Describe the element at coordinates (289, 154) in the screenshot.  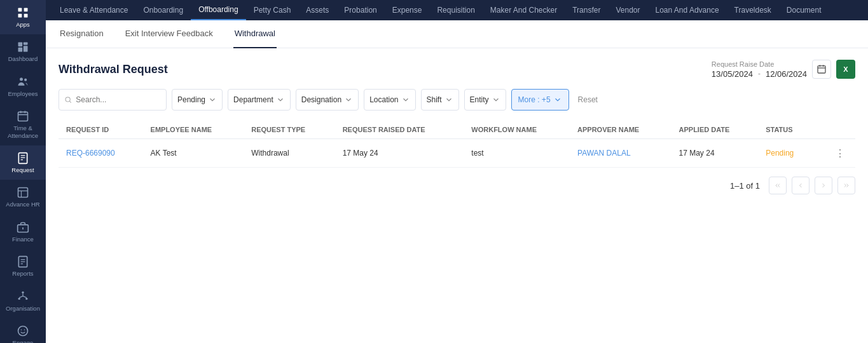
I see `cell-request-type: Withdrawal` at that location.